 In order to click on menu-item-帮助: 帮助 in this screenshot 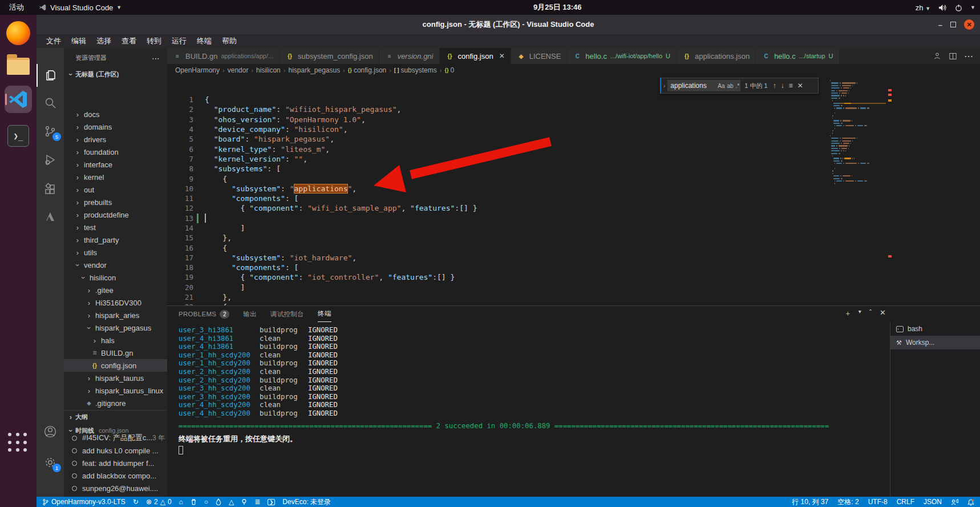, I will do `click(229, 41)`.